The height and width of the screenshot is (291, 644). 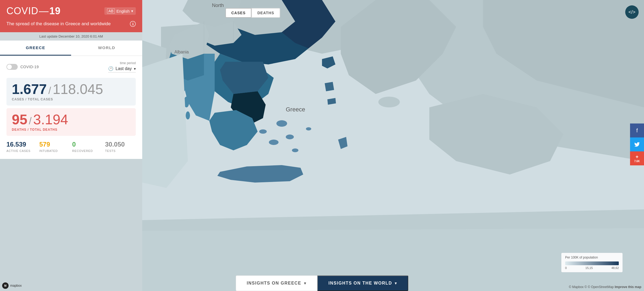 What do you see at coordinates (122, 67) in the screenshot?
I see `time-period-selector: time period 🕐 Last day ▾` at bounding box center [122, 67].